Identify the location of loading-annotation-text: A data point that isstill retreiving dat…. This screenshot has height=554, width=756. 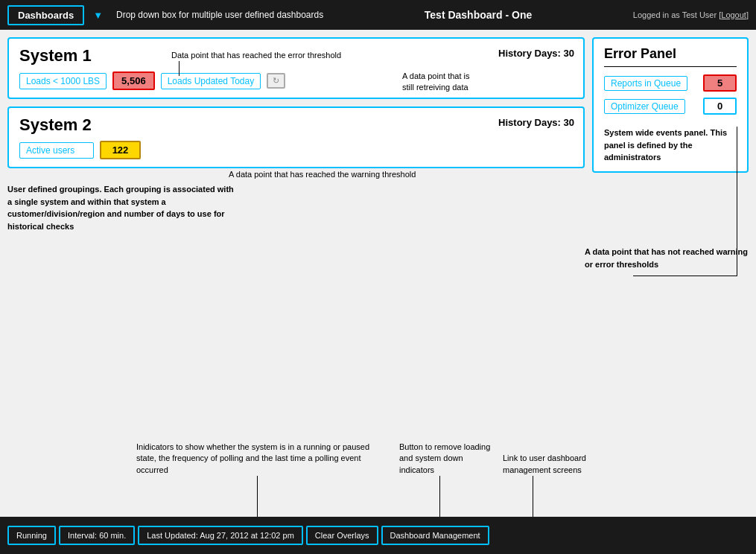
(436, 82).